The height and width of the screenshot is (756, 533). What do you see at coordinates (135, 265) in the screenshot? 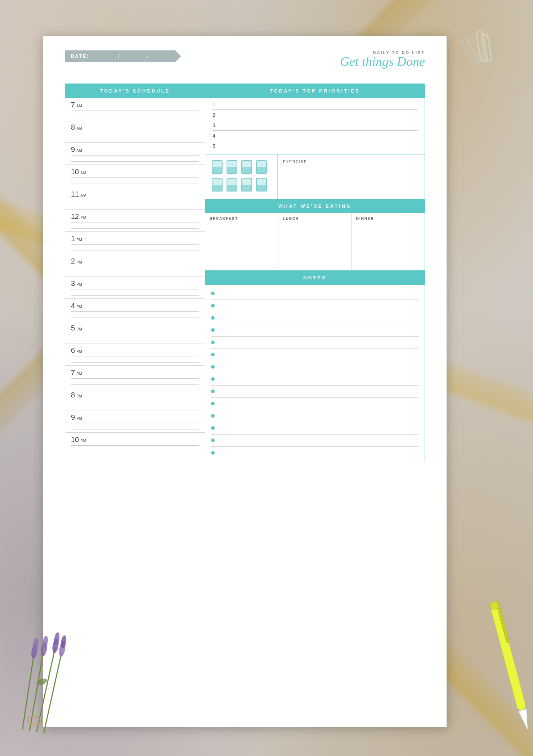
I see `time-slot-2pm: 2PM` at bounding box center [135, 265].